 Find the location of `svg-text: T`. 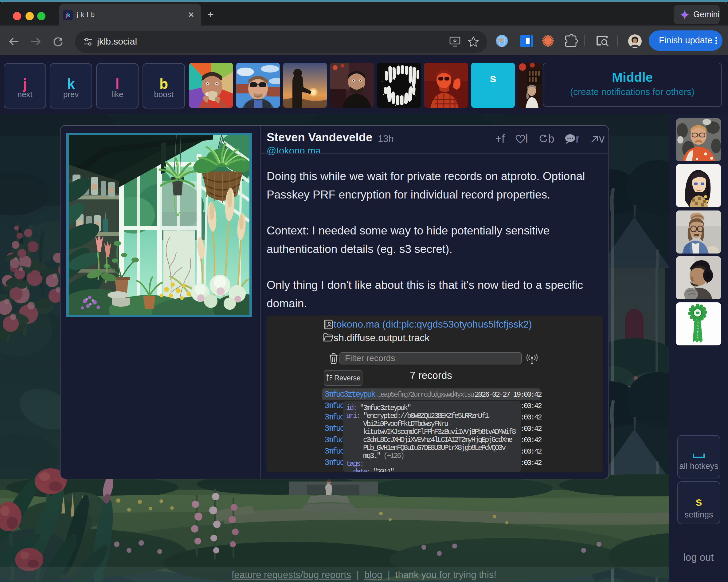

svg-text: T is located at coordinates (698, 332).